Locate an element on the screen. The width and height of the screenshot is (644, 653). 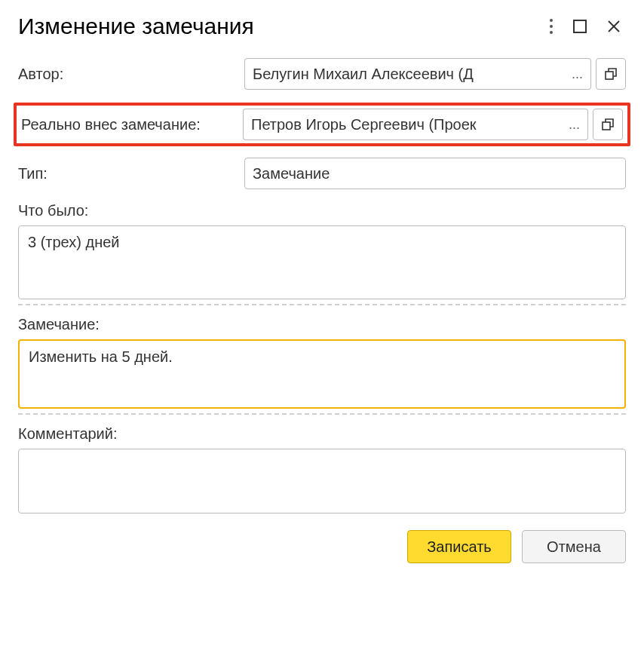
real-author-select-button: ... is located at coordinates (575, 124).